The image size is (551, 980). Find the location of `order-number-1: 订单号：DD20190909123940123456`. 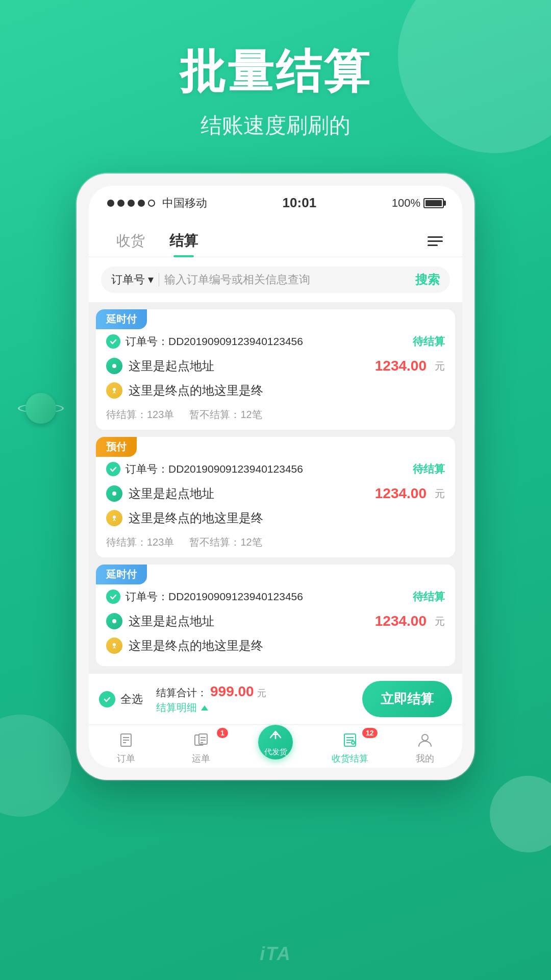

order-number-1: 订单号：DD20190909123940123456 is located at coordinates (266, 341).